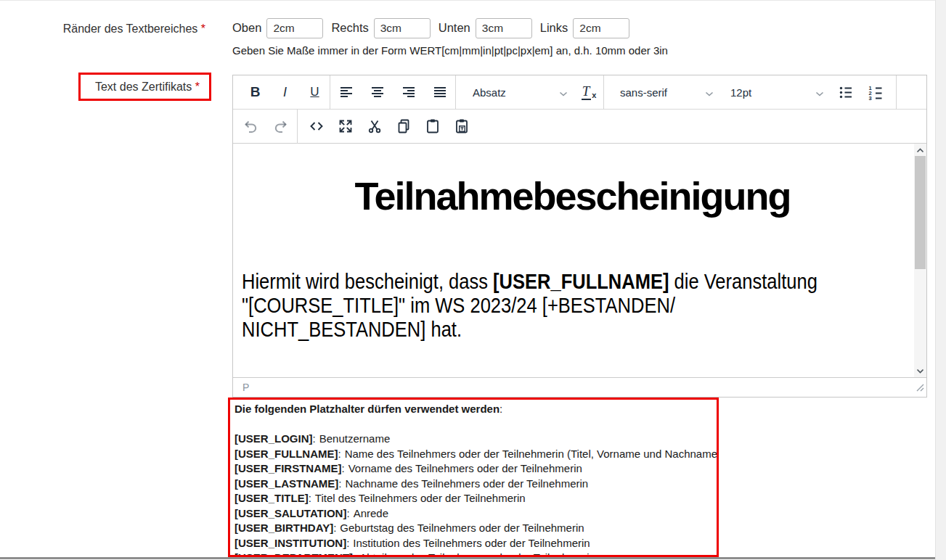 This screenshot has width=946, height=560. I want to click on blank-line, so click(476, 425).